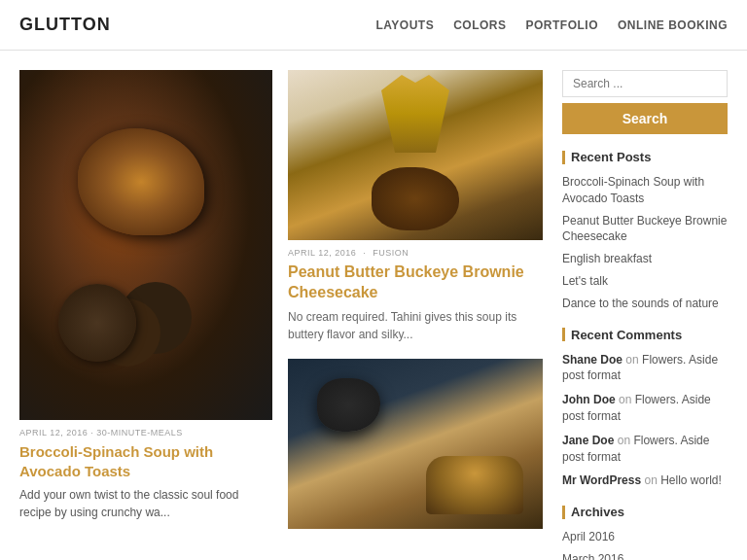 Image resolution: width=747 pixels, height=560 pixels. What do you see at coordinates (645, 368) in the screenshot?
I see `comment-1: Shane Doe on Flowers. Aside post format` at bounding box center [645, 368].